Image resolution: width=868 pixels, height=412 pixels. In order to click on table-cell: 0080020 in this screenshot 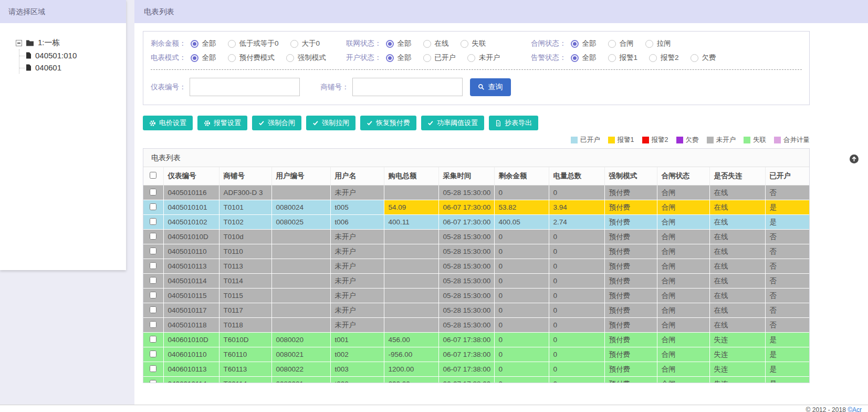, I will do `click(301, 340)`.